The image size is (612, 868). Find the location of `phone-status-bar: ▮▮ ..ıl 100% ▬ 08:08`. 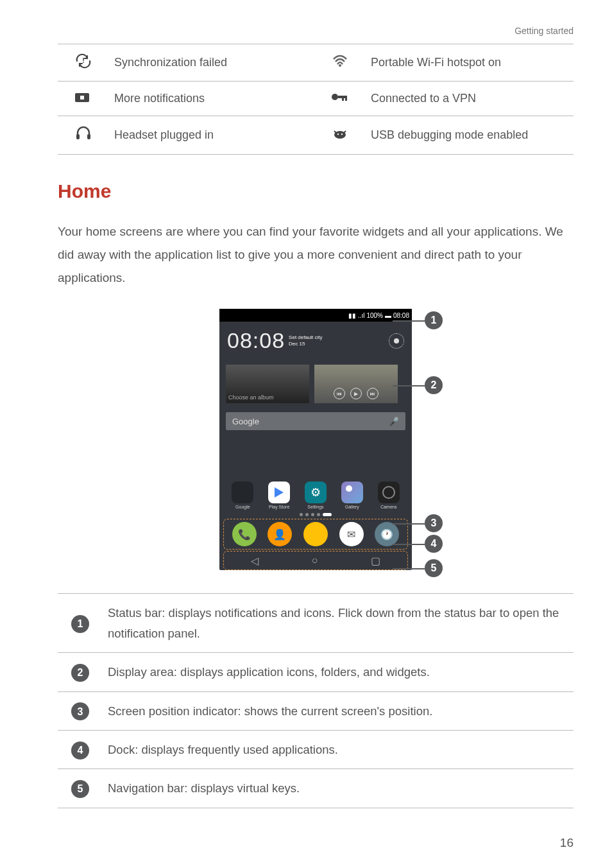

phone-status-bar: ▮▮ ..ıl 100% ▬ 08:08 is located at coordinates (316, 315).